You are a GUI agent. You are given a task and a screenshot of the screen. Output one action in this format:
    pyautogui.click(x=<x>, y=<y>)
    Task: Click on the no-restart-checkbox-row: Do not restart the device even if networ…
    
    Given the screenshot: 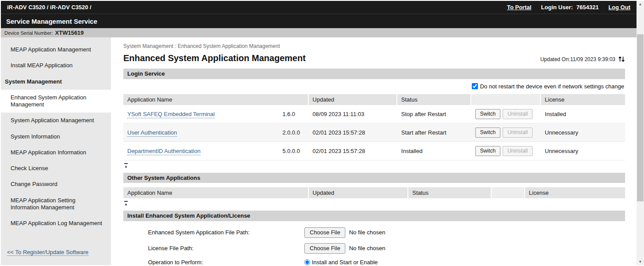 What is the action you would take?
    pyautogui.click(x=374, y=86)
    